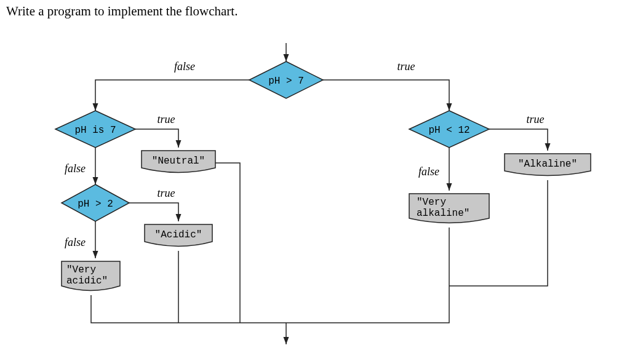  I want to click on edge-d3-o3-label: false, so click(75, 242).